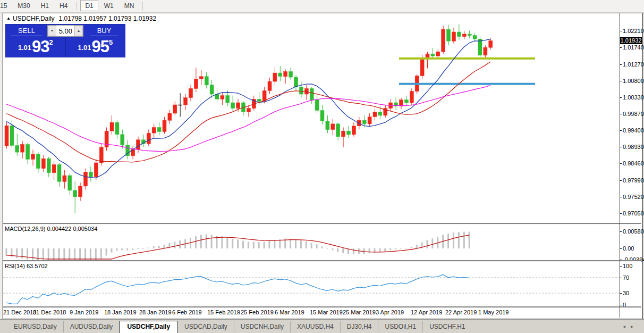 Image resolution: width=644 pixels, height=333 pixels. I want to click on price-tick-label: 0.99870, so click(633, 114).